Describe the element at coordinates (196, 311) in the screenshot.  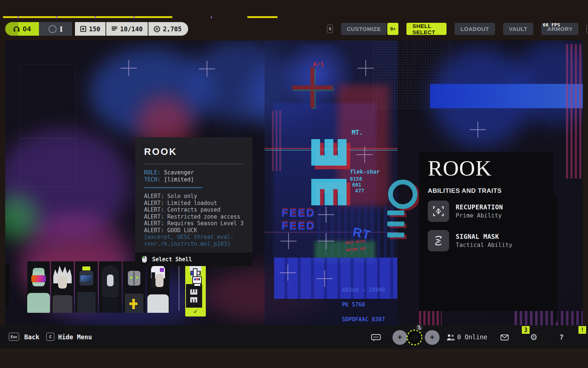
I see `selected-check: ✓` at that location.